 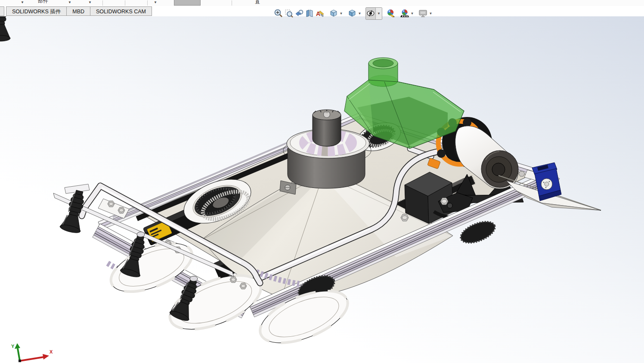 What do you see at coordinates (257, 3) in the screenshot?
I see `command-label-partial: 直` at bounding box center [257, 3].